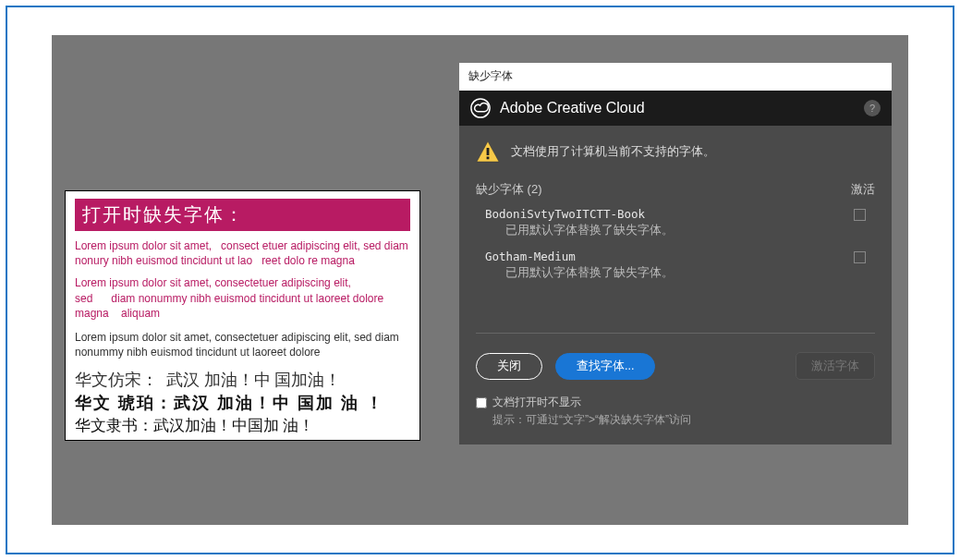 The height and width of the screenshot is (560, 960). Describe the element at coordinates (242, 345) in the screenshot. I see `doc-paragraph-3: Lorem ipsum dolor sit amet, consectetuer…` at that location.